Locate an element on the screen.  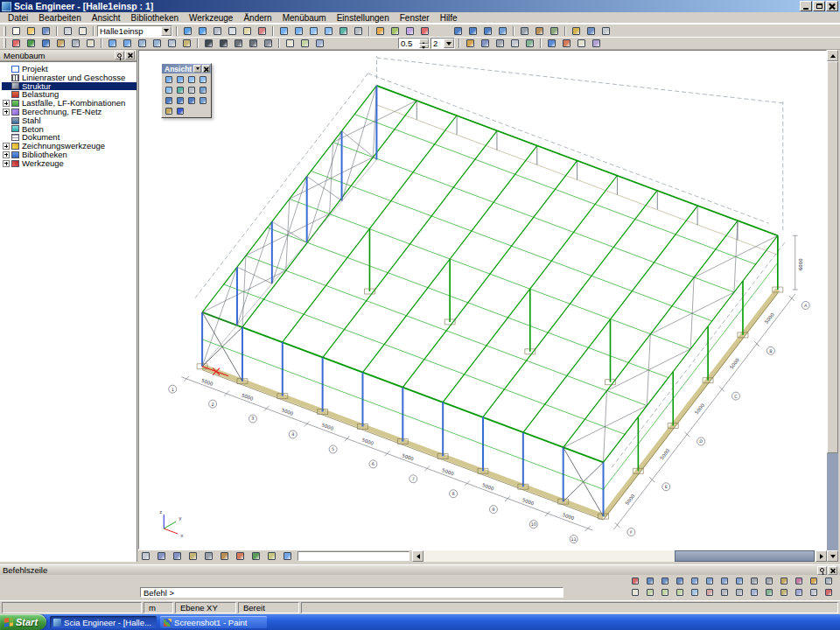
rendered-mode-icon is located at coordinates (539, 32).